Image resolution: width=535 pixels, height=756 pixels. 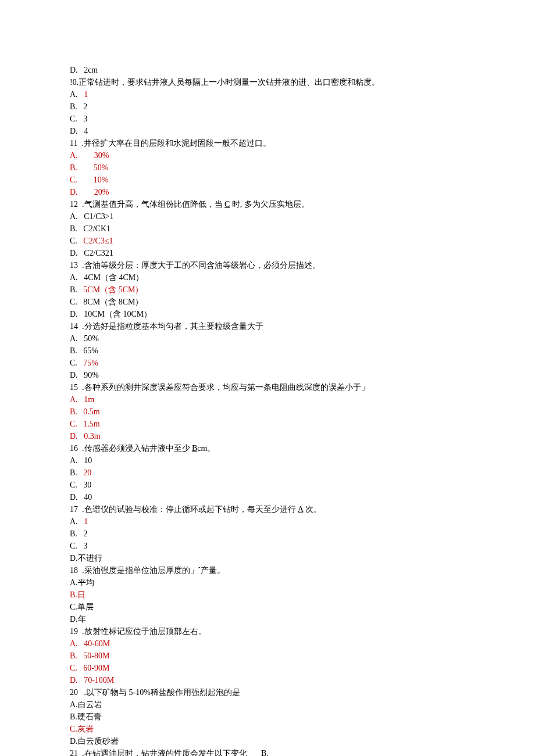 I want to click on question-number: 13, so click(x=74, y=265).